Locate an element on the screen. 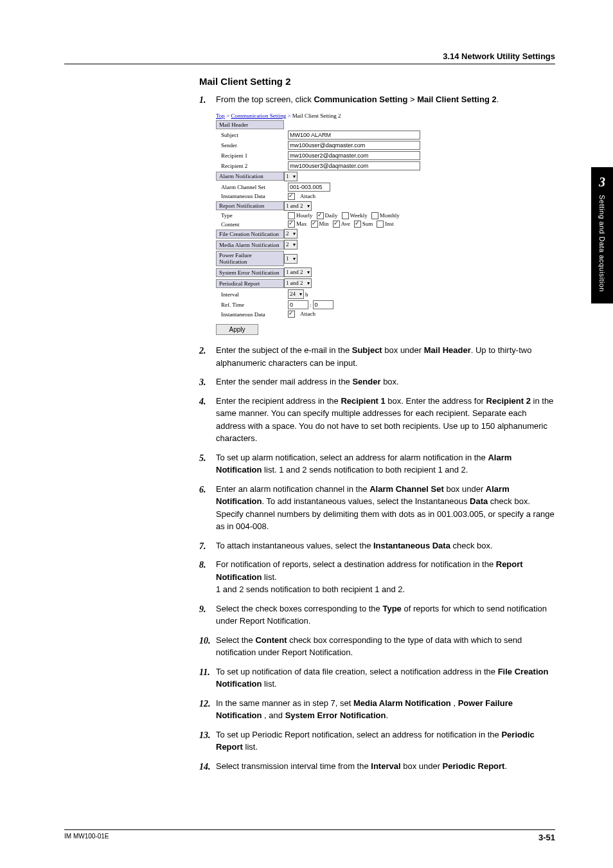 Image resolution: width=613 pixels, height=868 pixels. interval-select: 24 is located at coordinates (296, 294).